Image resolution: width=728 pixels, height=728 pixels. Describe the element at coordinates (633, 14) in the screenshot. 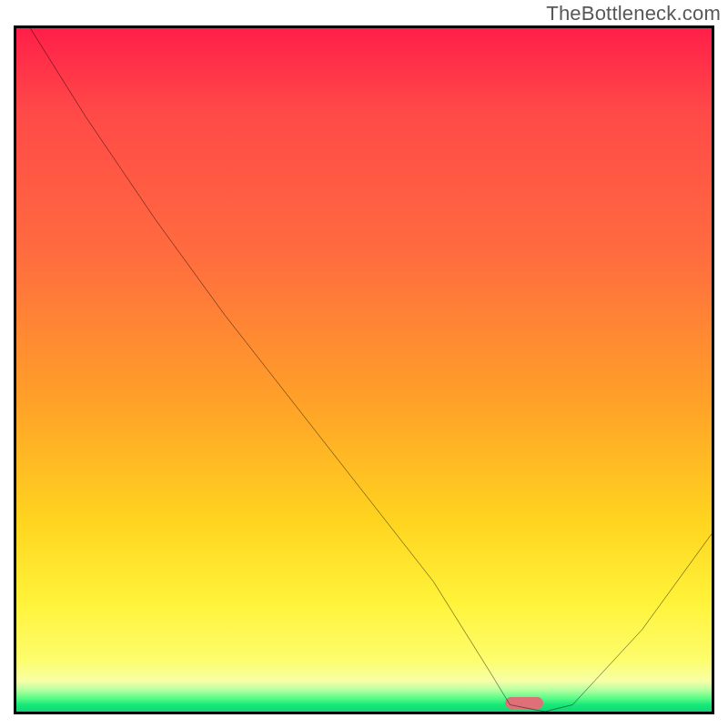

I see `watermark-text: TheBottleneck.com` at that location.